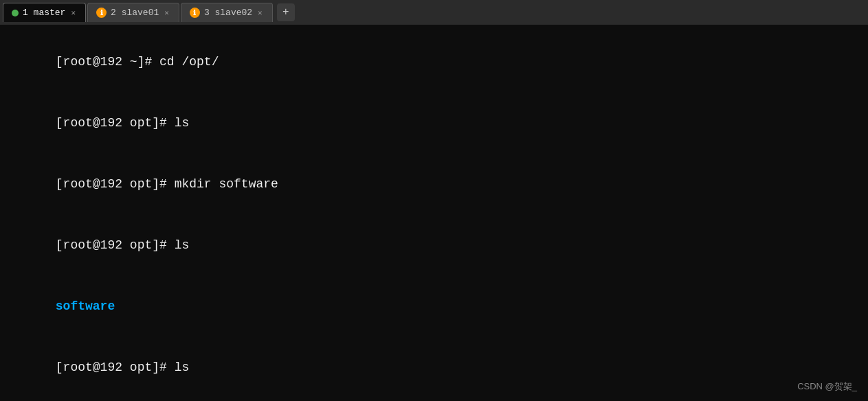 Image resolution: width=868 pixels, height=401 pixels. What do you see at coordinates (260, 12) in the screenshot?
I see `tab-slave02-close: ✕` at bounding box center [260, 12].